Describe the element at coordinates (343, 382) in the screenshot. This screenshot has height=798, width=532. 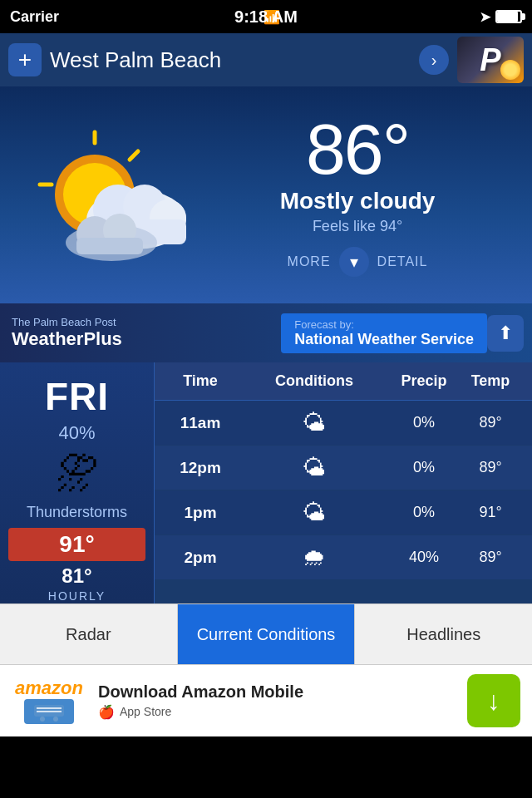
I see `hourly-table-header: Time Conditions Precip Temp` at that location.